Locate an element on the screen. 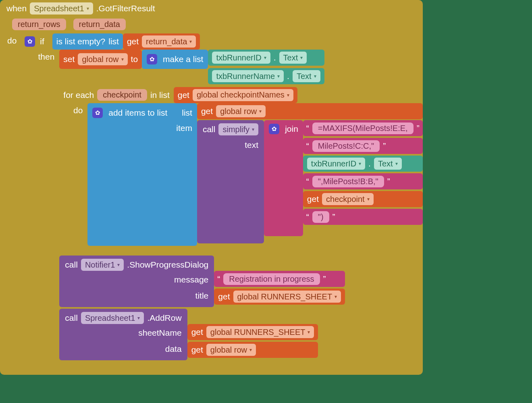 This screenshot has height=403, width=532. get-runners-sheet-1: get global RUNNERS_SHEET is located at coordinates (280, 297).